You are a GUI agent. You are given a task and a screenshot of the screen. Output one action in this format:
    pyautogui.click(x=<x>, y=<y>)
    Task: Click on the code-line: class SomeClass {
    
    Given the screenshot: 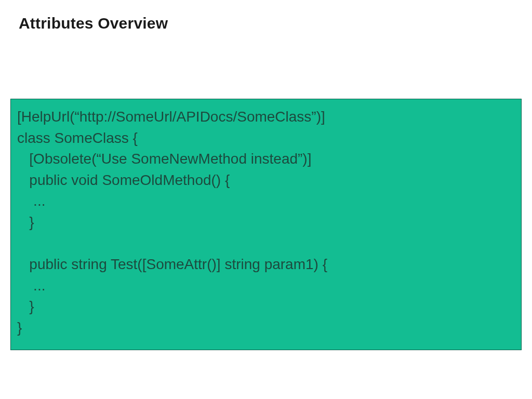 What is the action you would take?
    pyautogui.click(x=77, y=138)
    